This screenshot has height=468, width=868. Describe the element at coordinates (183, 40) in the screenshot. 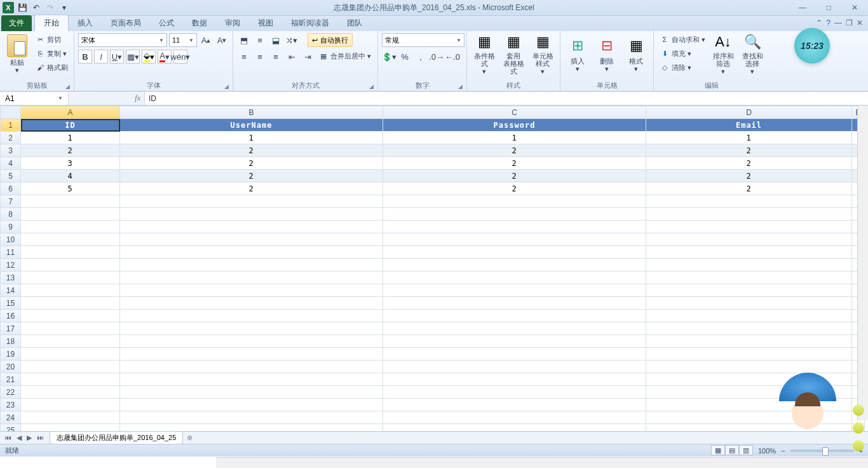

I see `font-size-select: 11▼` at that location.